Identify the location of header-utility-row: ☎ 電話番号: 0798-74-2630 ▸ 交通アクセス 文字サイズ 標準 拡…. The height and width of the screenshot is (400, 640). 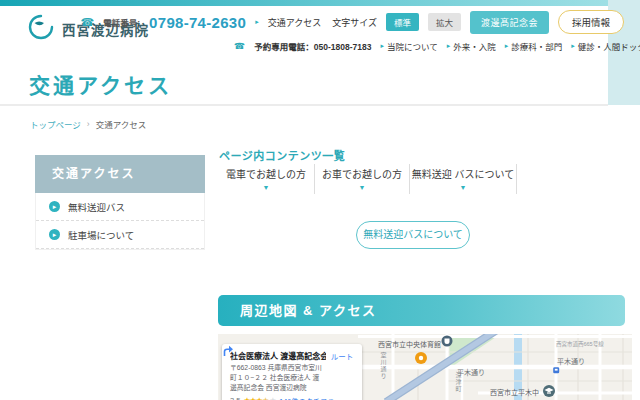
(352, 22).